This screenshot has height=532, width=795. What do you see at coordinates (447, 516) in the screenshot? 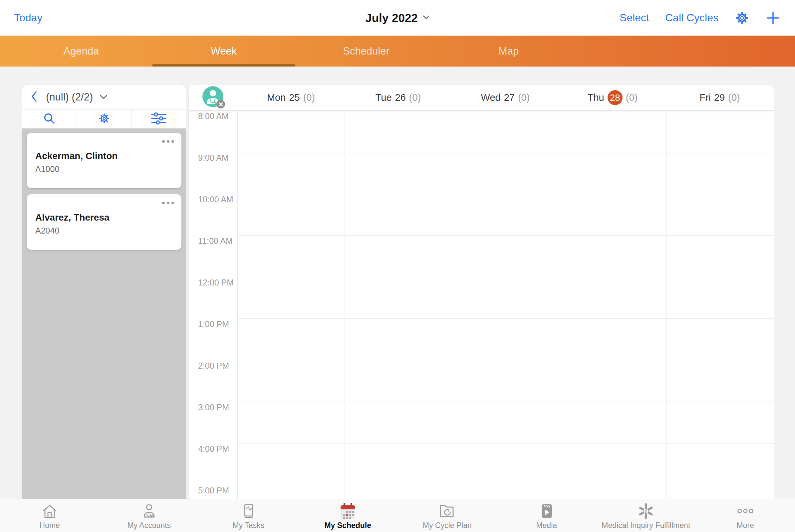
I see `tabbar-item-my-cycle-plan: My Cycle Plan` at bounding box center [447, 516].